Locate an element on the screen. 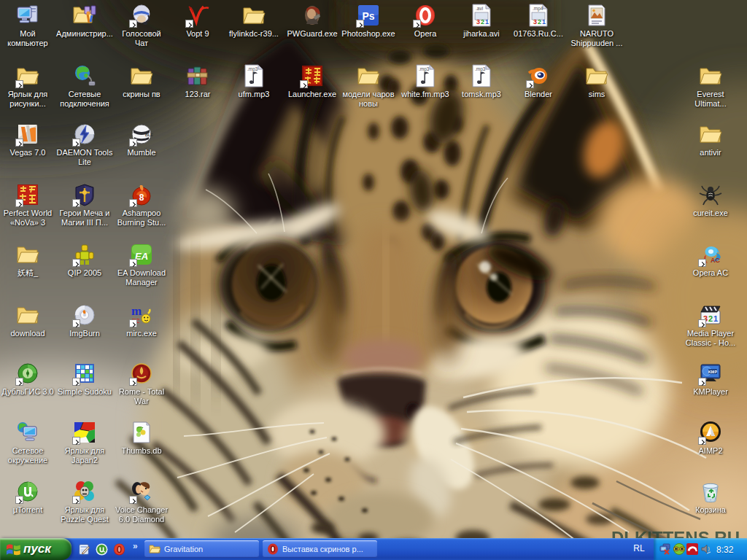 The image size is (747, 560). svg-text: KMP is located at coordinates (713, 372).